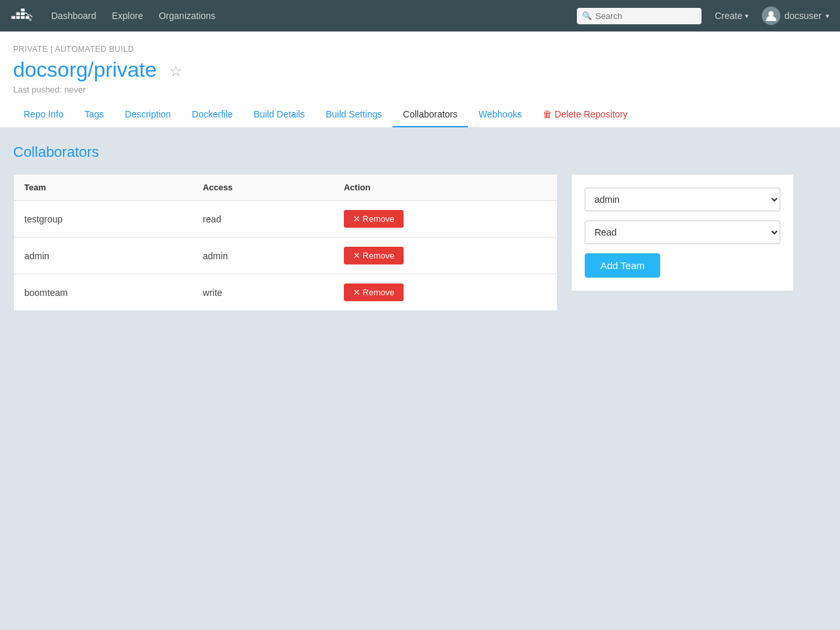  What do you see at coordinates (587, 16) in the screenshot?
I see `search-icon: 🔍` at bounding box center [587, 16].